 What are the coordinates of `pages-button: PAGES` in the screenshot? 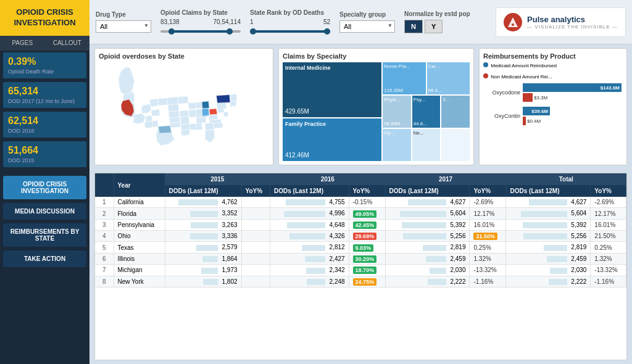 It's located at (22, 43).